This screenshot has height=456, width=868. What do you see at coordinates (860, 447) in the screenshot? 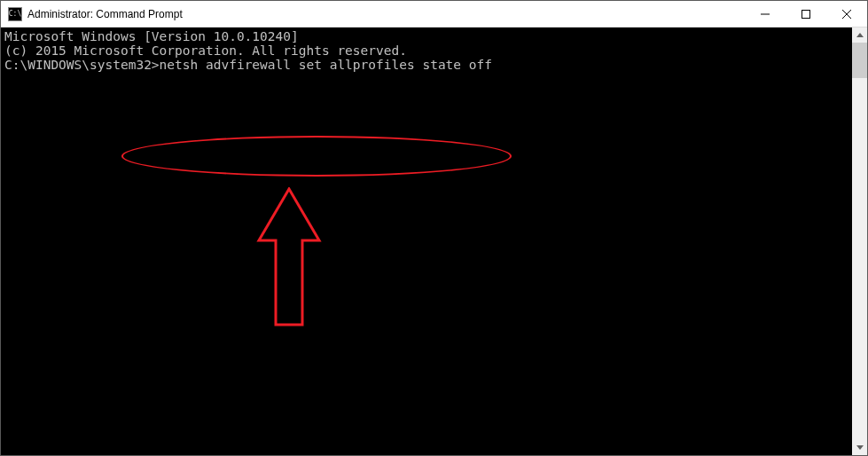
I see `chevron-down-icon` at bounding box center [860, 447].